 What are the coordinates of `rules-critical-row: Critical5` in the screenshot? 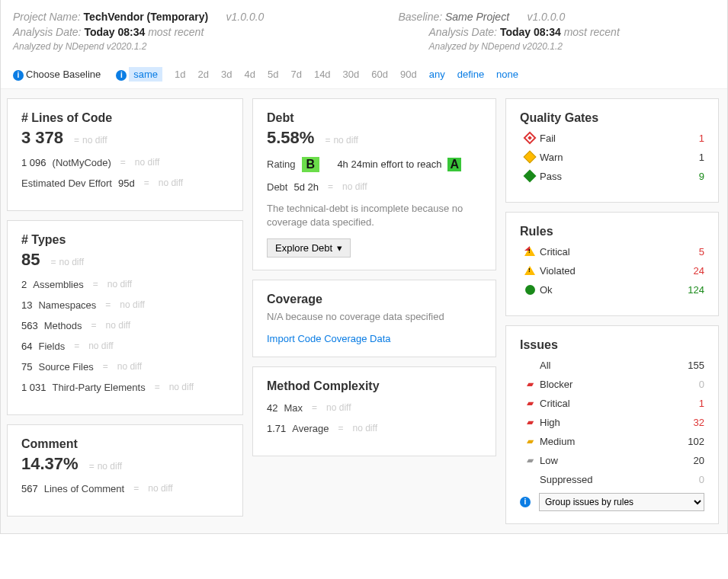 It's located at (612, 251).